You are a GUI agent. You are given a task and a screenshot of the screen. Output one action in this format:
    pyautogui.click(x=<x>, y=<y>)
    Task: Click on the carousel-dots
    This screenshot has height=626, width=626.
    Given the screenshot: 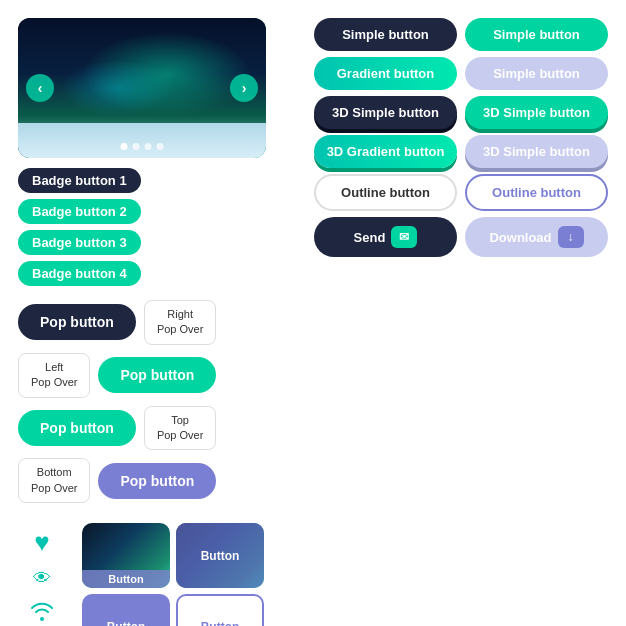 What is the action you would take?
    pyautogui.click(x=142, y=146)
    